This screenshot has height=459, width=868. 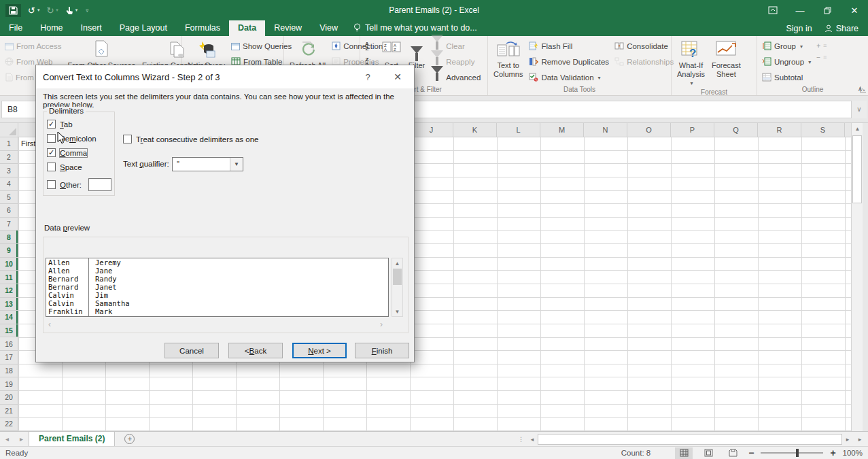 I want to click on column-header: J, so click(x=432, y=130).